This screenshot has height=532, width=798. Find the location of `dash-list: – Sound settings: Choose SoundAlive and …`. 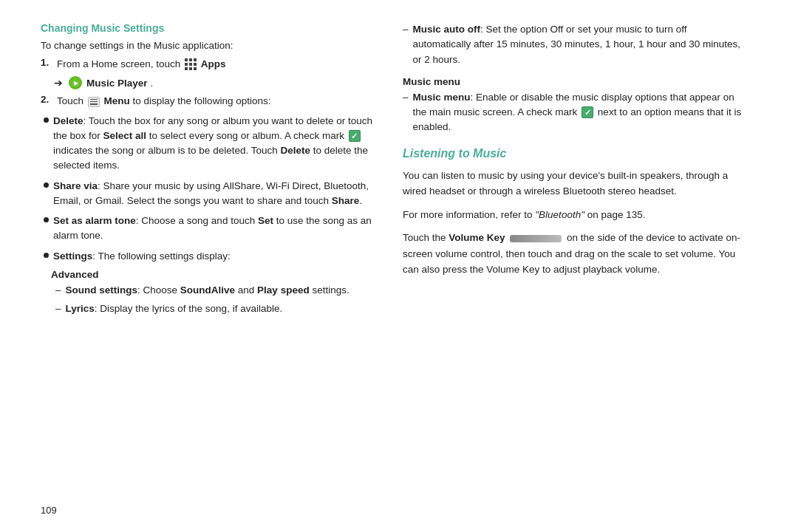

dash-list: – Sound settings: Choose SoundAlive and … is located at coordinates (218, 300).